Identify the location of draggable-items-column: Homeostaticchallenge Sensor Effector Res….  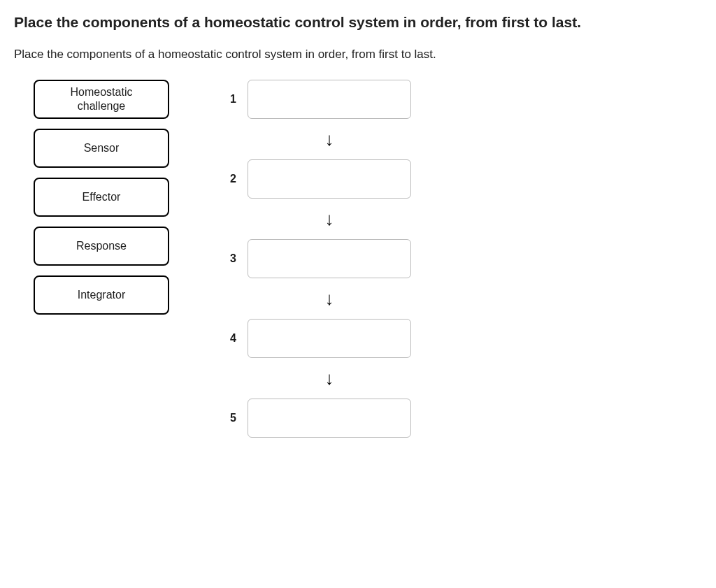
(92, 259).